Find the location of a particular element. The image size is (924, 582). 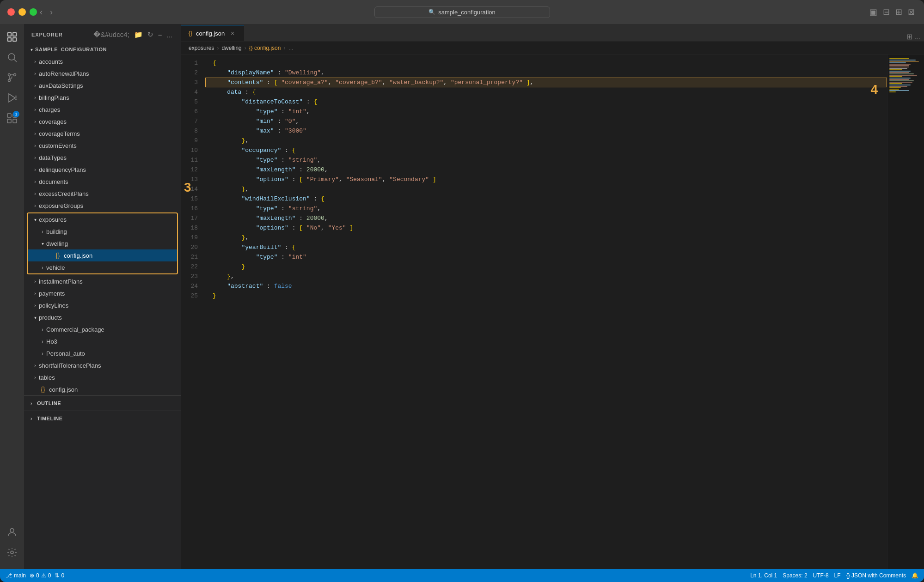

personal-auto-label: Personal_auto is located at coordinates (114, 354).